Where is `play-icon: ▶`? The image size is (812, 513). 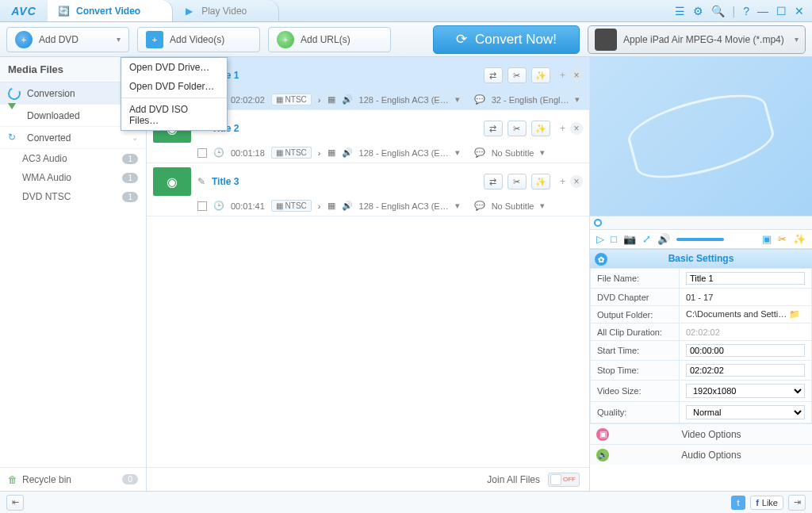
play-icon: ▶ is located at coordinates (189, 11).